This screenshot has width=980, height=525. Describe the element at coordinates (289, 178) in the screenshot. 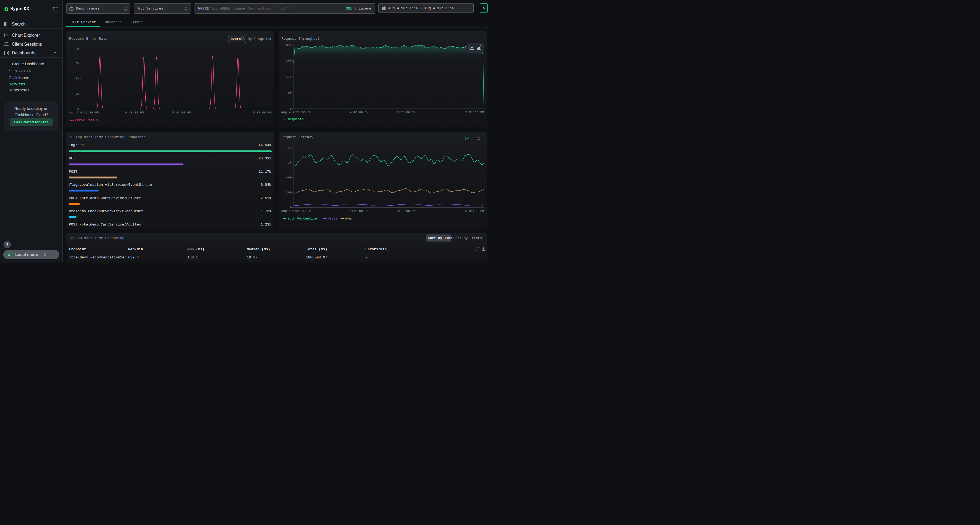

I see `svg-text: 400` at that location.